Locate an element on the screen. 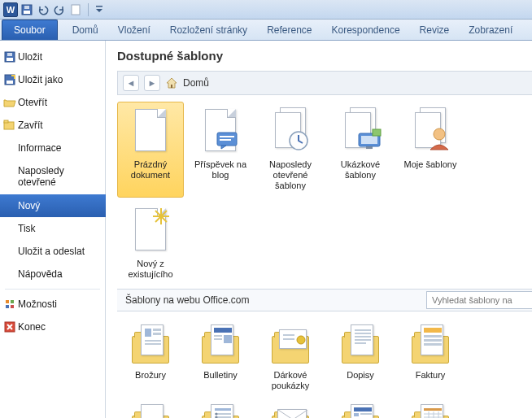  sidebar-item-label: Možnosti is located at coordinates (37, 304).